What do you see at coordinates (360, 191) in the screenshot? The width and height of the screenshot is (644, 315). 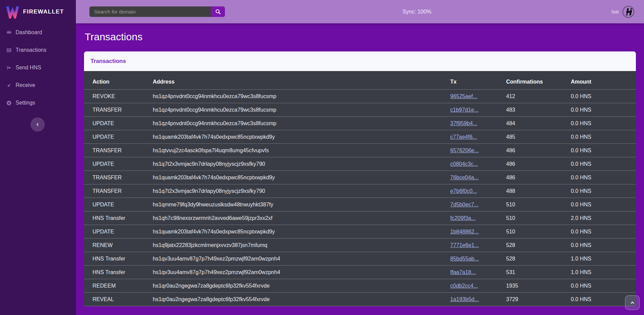 I see `table-row: TRANSFER hs1q7t2x3vmjac9n7drlapy08nyjysc…` at bounding box center [360, 191].